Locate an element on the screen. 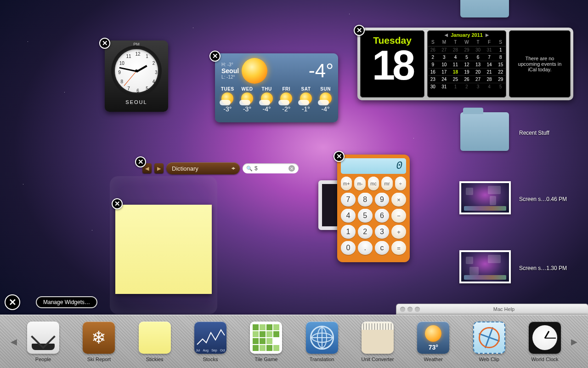  calendar-widget: Tuesday 18 ◀ January 2011 ▶ SMTWTFS26272… is located at coordinates (465, 64).